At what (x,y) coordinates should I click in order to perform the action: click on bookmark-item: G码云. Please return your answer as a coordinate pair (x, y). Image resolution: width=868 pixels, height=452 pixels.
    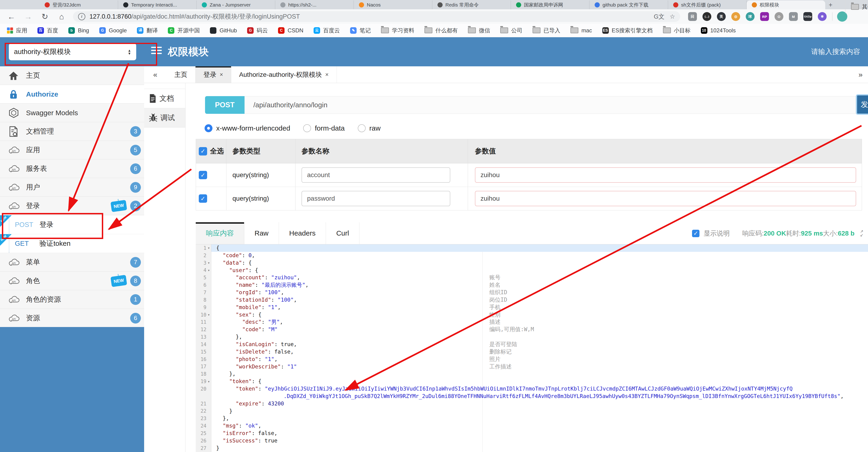
    Looking at the image, I should click on (257, 30).